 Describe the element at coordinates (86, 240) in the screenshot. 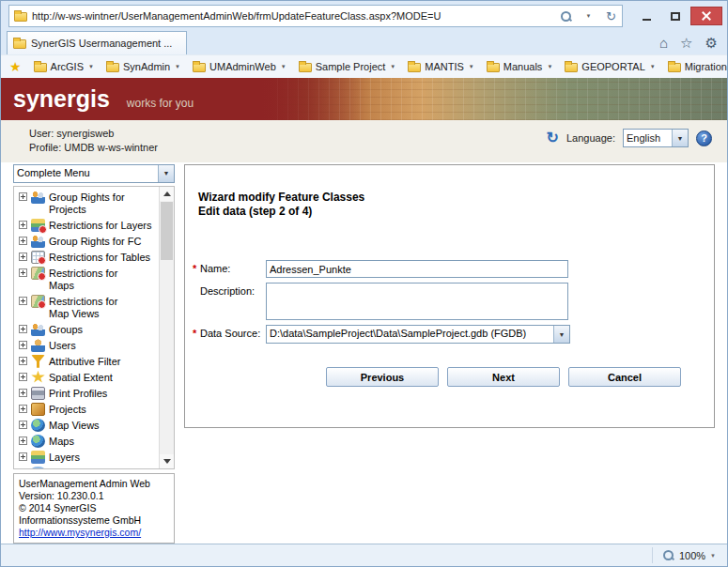

I see `sidebar-item-group-rights-for-fc: Group Rights for FC` at that location.